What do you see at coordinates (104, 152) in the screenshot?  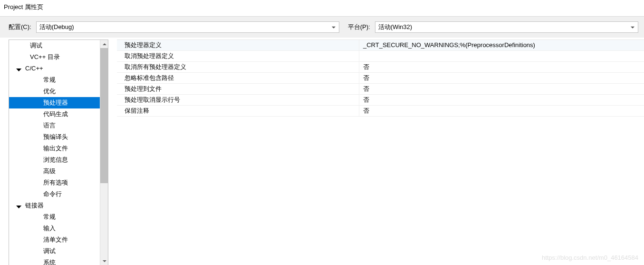 I see `tree-scrollbar` at bounding box center [104, 152].